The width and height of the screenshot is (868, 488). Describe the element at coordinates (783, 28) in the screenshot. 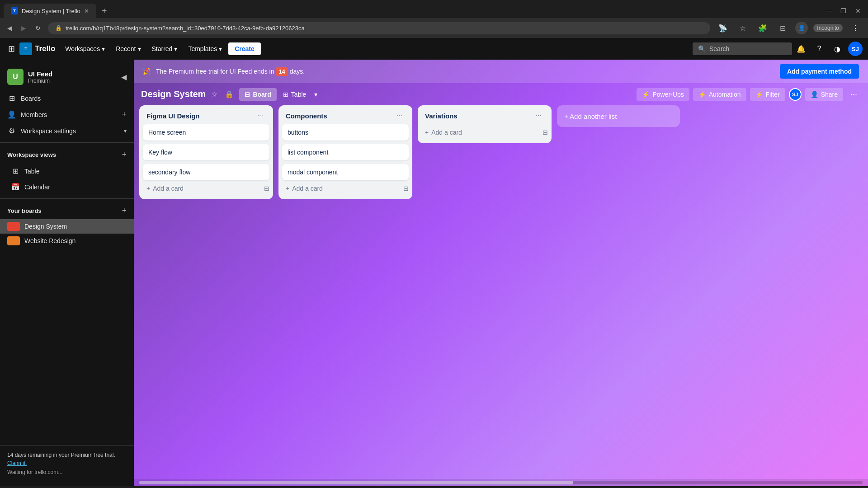

I see `sidebar-icon: ⊟` at that location.